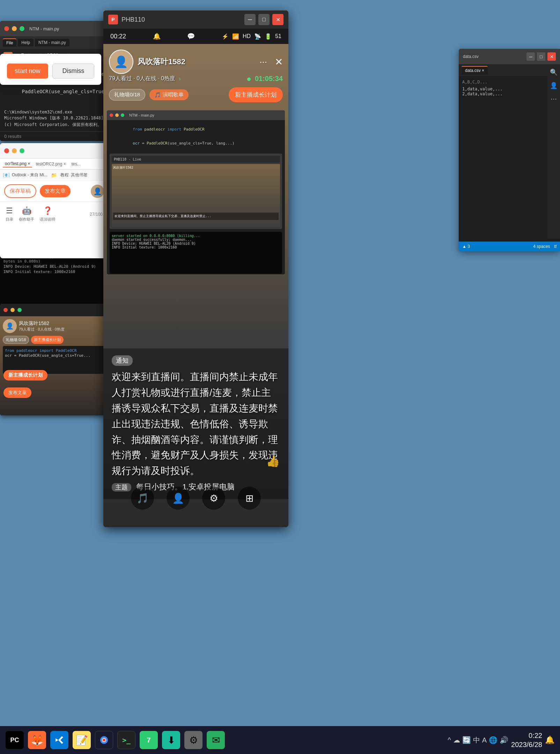  What do you see at coordinates (22, 29) in the screenshot?
I see `ide-max-dot` at bounding box center [22, 29].